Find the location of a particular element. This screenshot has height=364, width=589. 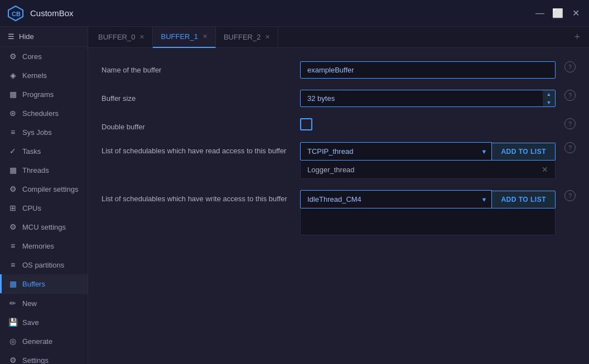

form-row-size: Buffer size ▲ ▼ ? is located at coordinates (339, 98).